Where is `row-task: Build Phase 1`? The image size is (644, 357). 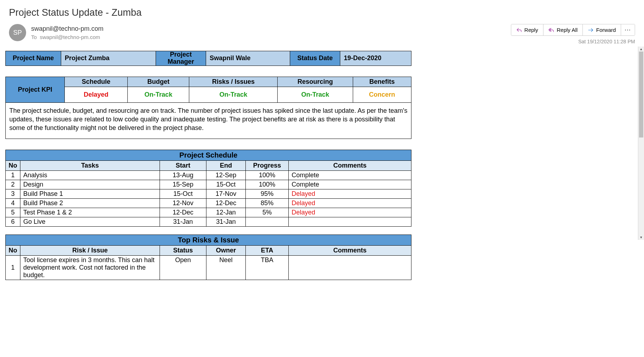
row-task: Build Phase 1 is located at coordinates (90, 194).